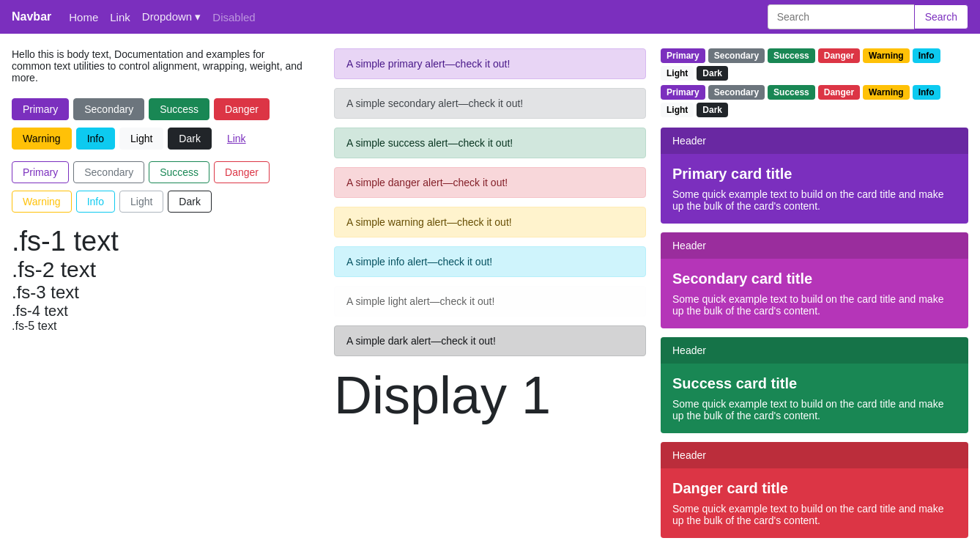 The height and width of the screenshot is (560, 980). What do you see at coordinates (490, 341) in the screenshot?
I see `alert-dark: A simple dark alert—check it out!` at bounding box center [490, 341].